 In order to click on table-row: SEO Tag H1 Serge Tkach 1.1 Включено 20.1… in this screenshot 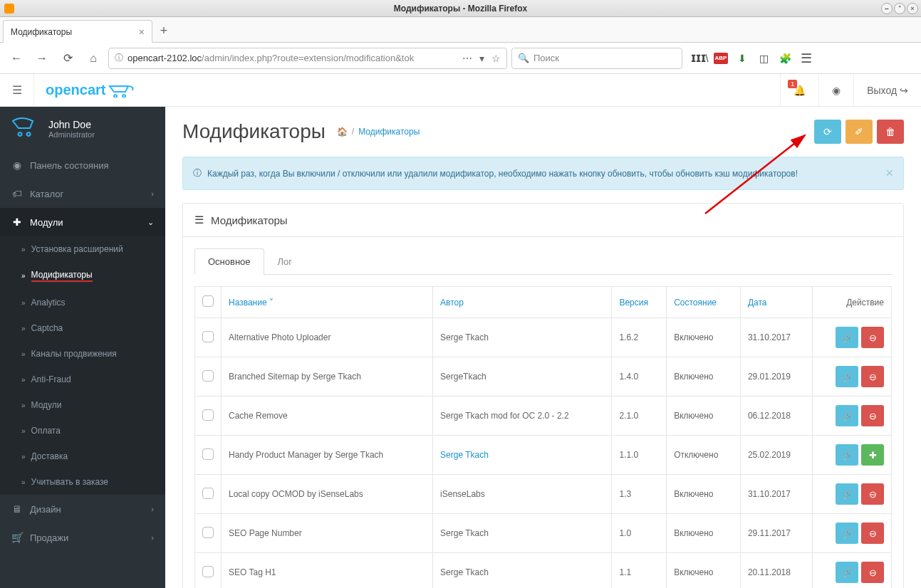, I will do `click(543, 571)`.